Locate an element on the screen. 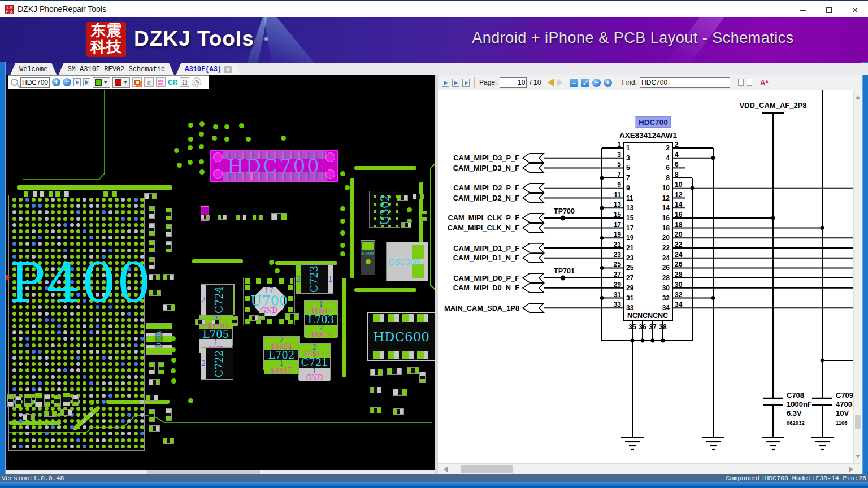 The image size is (868, 488). history-icon: ◷ is located at coordinates (197, 82).